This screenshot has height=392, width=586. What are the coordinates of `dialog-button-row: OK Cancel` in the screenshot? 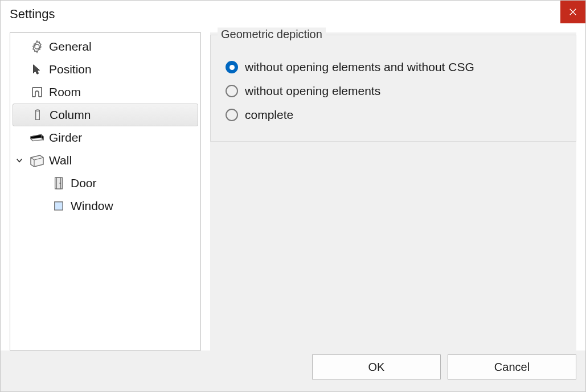 It's located at (293, 371).